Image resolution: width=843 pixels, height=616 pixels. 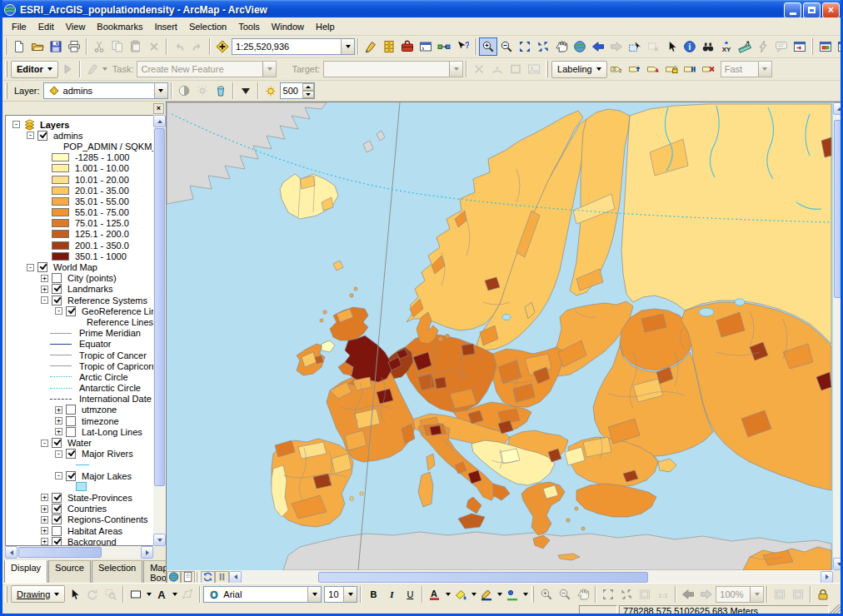 I want to click on map-hscroll-thumb, so click(x=483, y=578).